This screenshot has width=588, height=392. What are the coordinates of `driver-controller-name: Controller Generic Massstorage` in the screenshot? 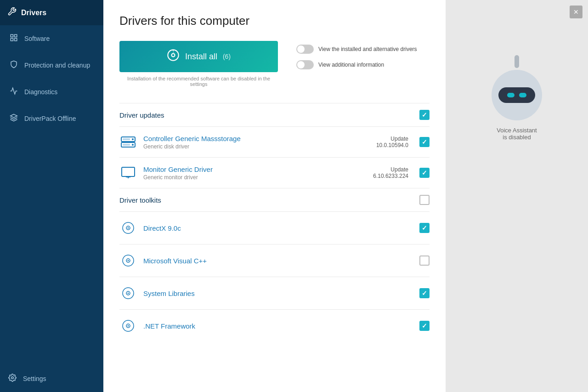 It's located at (256, 139).